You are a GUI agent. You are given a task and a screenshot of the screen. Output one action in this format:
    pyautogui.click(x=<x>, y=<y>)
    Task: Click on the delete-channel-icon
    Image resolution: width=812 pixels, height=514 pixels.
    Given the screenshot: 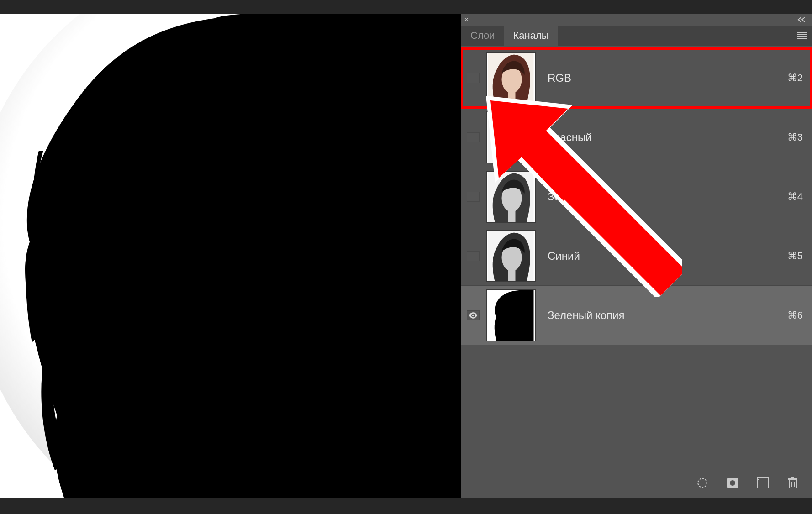 What is the action you would take?
    pyautogui.click(x=793, y=483)
    